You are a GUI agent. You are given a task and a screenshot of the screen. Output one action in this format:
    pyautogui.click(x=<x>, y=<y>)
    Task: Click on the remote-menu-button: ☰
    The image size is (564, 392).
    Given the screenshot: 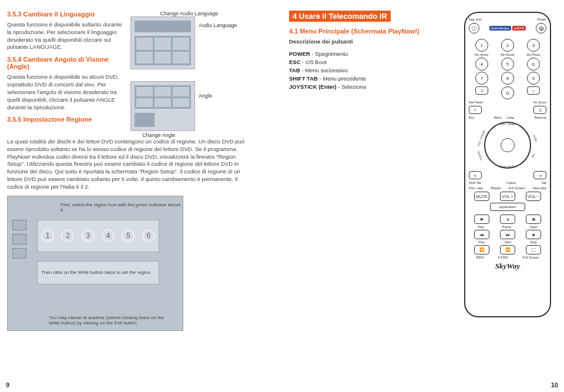 What is the action you would take?
    pyautogui.click(x=540, y=110)
    